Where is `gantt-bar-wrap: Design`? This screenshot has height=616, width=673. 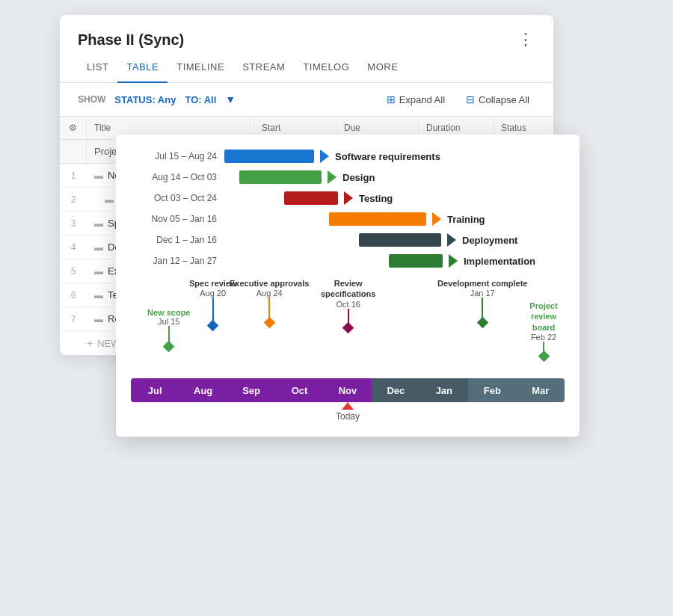
gantt-bar-wrap: Design is located at coordinates (402, 177).